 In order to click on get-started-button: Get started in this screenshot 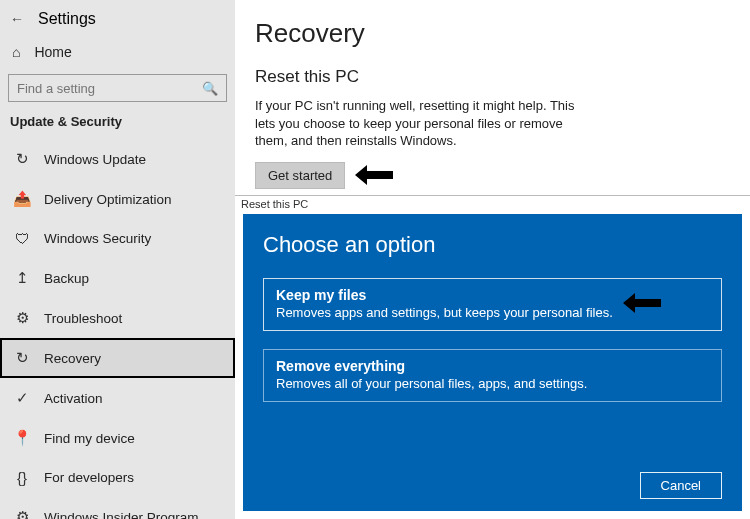, I will do `click(300, 176)`.